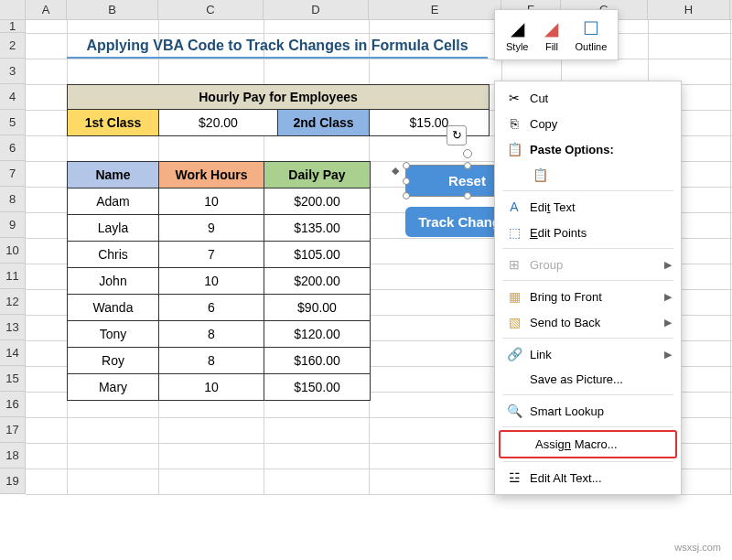 The width and height of the screenshot is (732, 560). Describe the element at coordinates (514, 264) in the screenshot. I see `group-icon: ⊞` at that location.